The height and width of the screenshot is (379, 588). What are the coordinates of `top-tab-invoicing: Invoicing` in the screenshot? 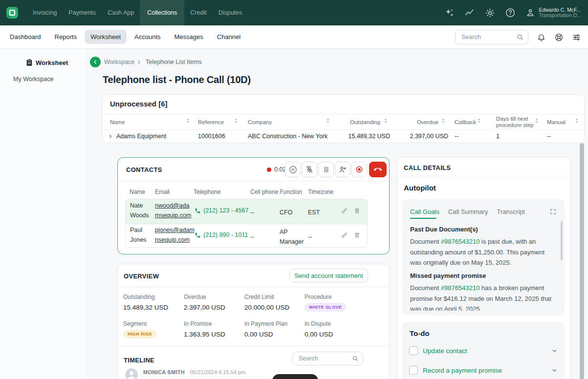 It's located at (45, 13).